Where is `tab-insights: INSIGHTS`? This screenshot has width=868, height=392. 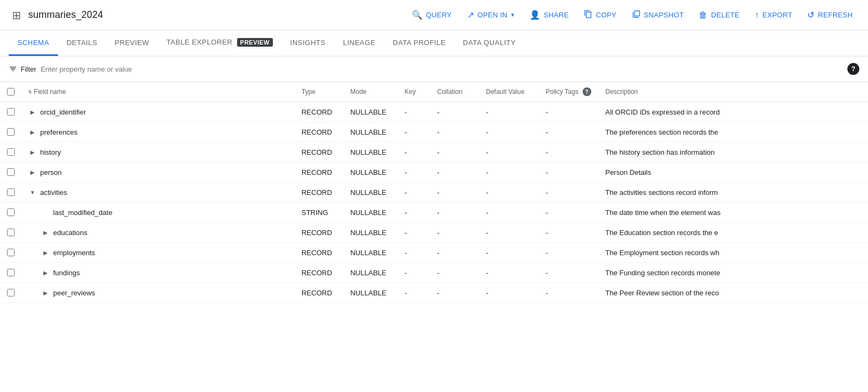
tab-insights: INSIGHTS is located at coordinates (308, 43).